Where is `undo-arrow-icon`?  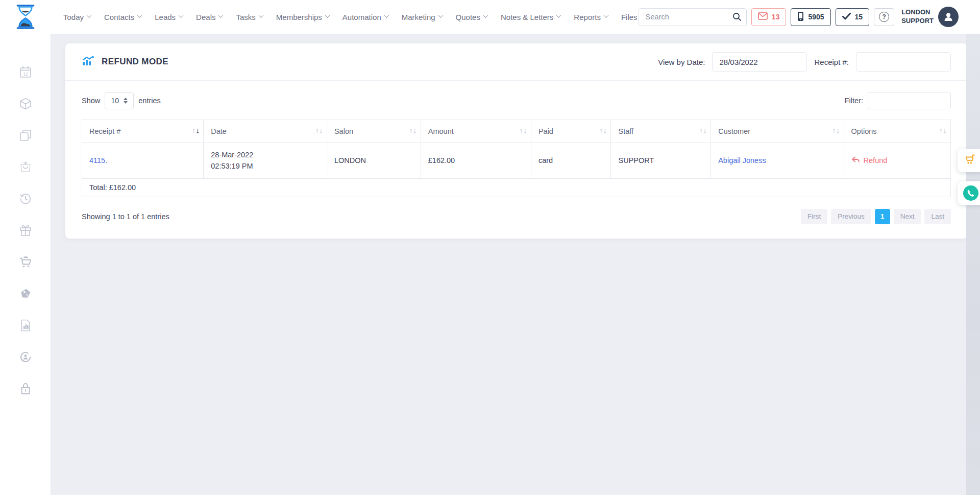
undo-arrow-icon is located at coordinates (855, 160).